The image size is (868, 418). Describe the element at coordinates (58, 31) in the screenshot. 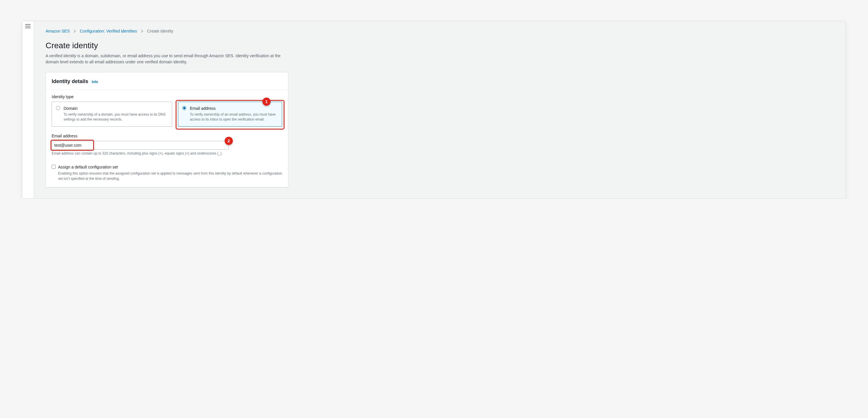

I see `breadcrumb-link-amazon-ses: Amazon SES` at that location.